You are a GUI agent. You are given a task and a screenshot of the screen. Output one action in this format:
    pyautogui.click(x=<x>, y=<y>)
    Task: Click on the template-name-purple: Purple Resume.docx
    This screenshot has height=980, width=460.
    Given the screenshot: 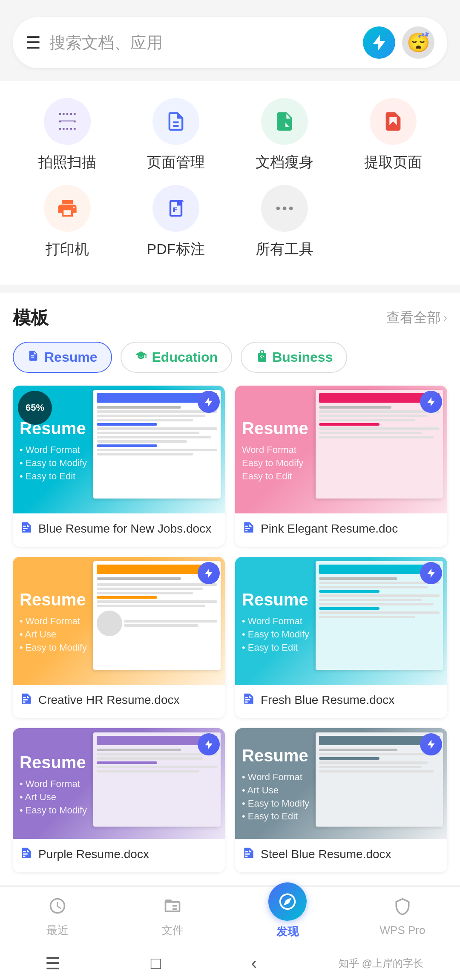 What is the action you would take?
    pyautogui.click(x=94, y=854)
    